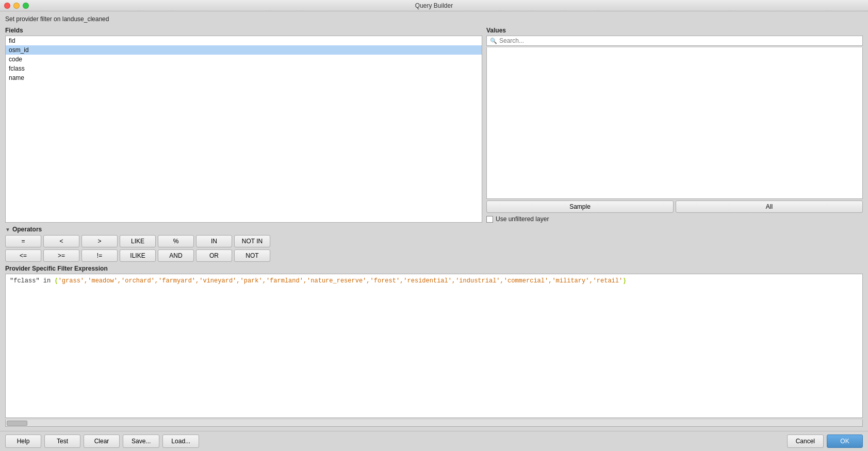  What do you see at coordinates (679, 41) in the screenshot?
I see `values-search-input` at bounding box center [679, 41].